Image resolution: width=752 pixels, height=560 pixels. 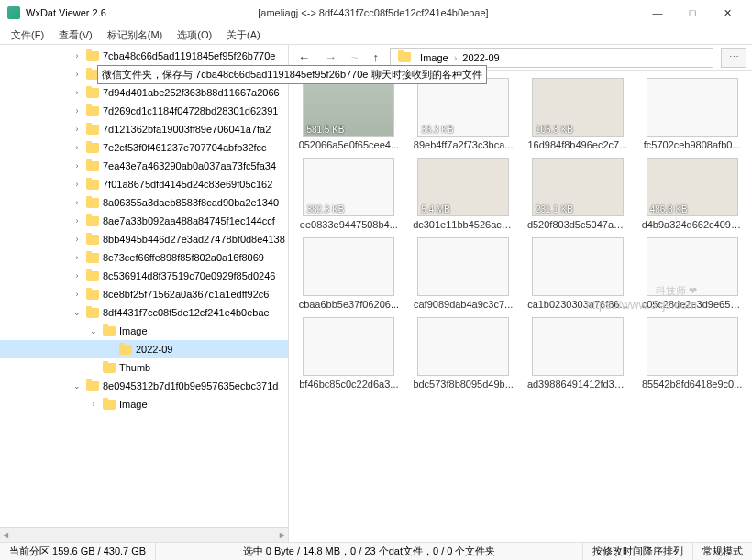 I want to click on thumbnail-item: 105.3 KB16d984f8b496ec2c7..., so click(x=578, y=114).